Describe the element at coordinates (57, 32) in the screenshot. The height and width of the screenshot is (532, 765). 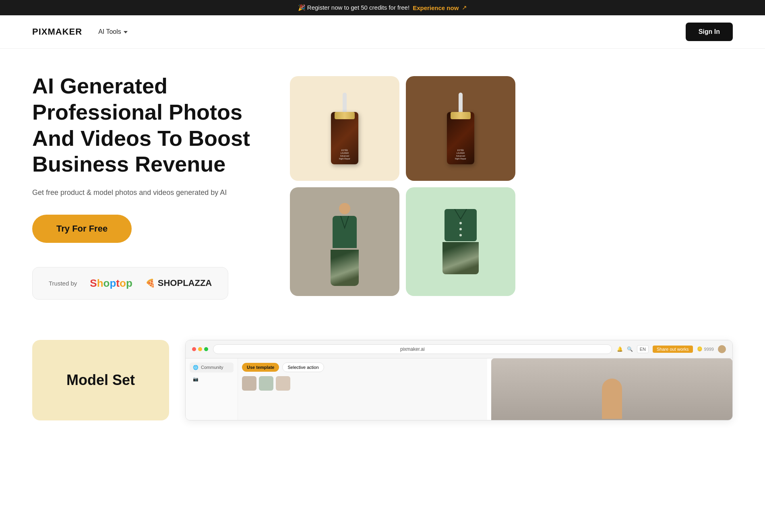
I see `logo: PIXMAKER` at that location.